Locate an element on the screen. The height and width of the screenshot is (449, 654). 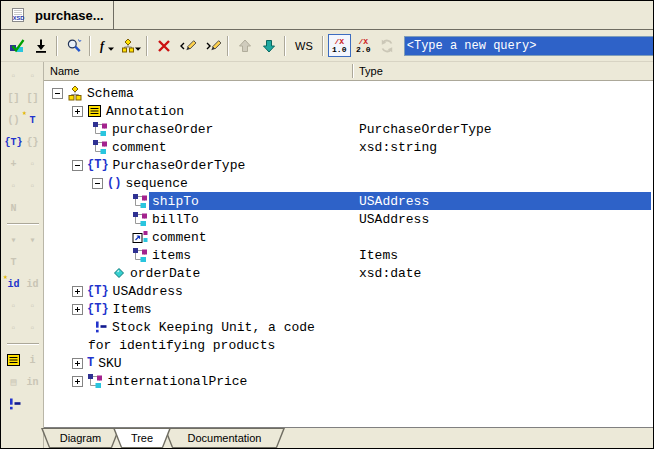
tree-row-items: itemsItems is located at coordinates (348, 255).